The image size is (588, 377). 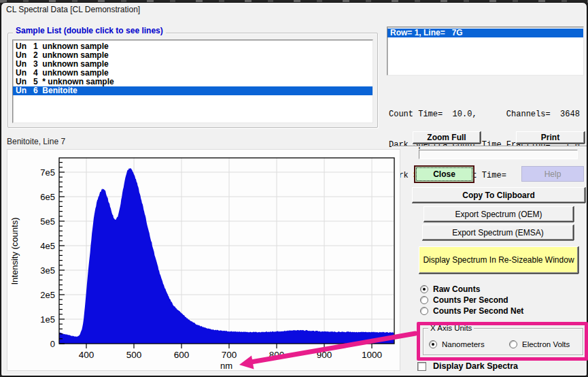 I want to click on svg-text: 1e5, so click(x=48, y=320).